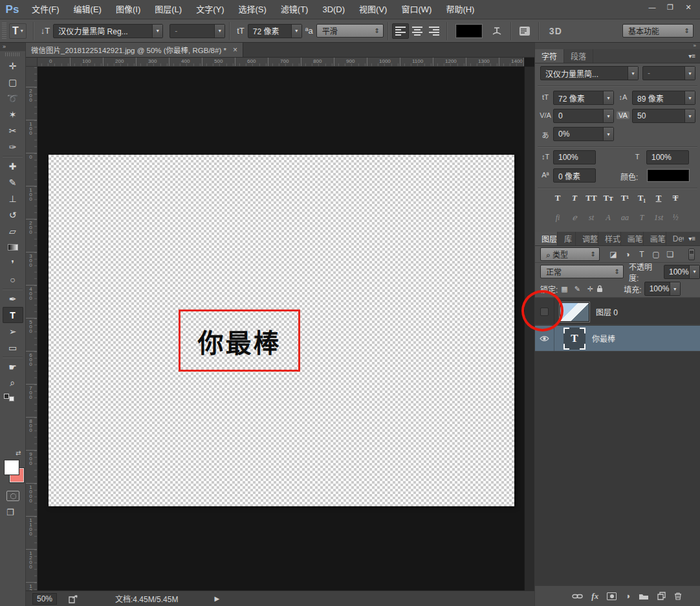  What do you see at coordinates (603, 289) in the screenshot?
I see `lock-all-icon` at bounding box center [603, 289].